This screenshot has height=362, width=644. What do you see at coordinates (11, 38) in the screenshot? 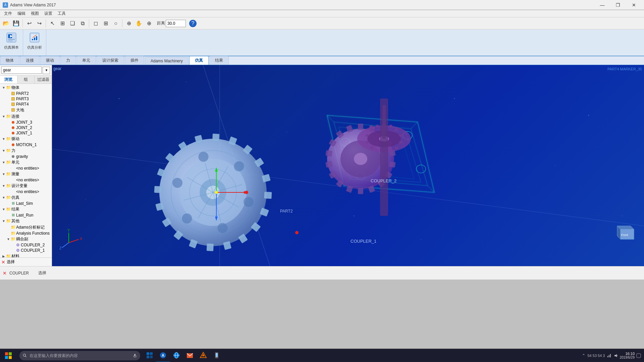
I see `sim-run-icon` at bounding box center [11, 38].